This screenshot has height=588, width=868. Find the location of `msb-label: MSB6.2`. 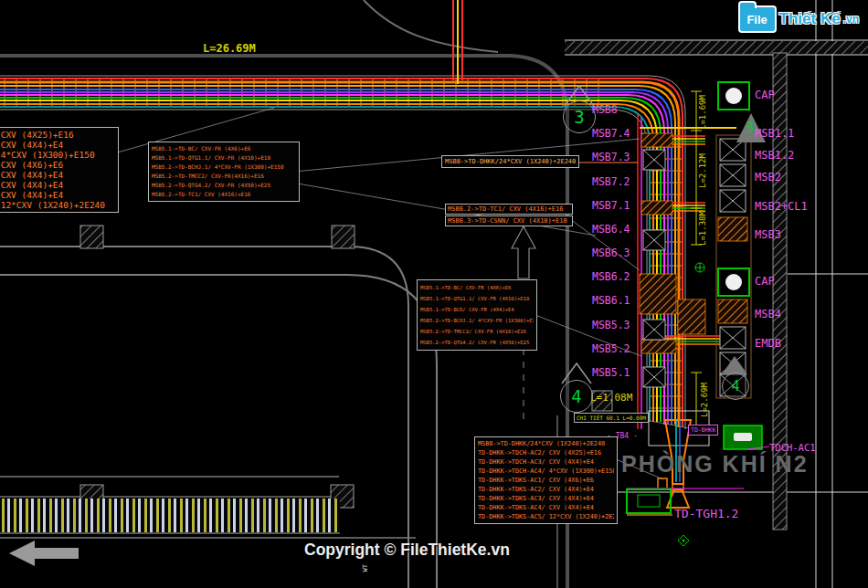

msb-label: MSB6.2 is located at coordinates (619, 277).